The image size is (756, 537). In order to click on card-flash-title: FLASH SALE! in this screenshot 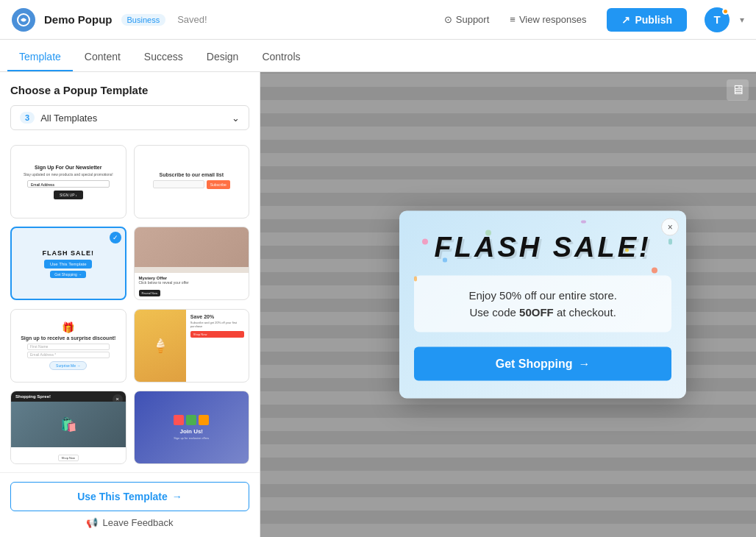, I will do `click(69, 253)`.